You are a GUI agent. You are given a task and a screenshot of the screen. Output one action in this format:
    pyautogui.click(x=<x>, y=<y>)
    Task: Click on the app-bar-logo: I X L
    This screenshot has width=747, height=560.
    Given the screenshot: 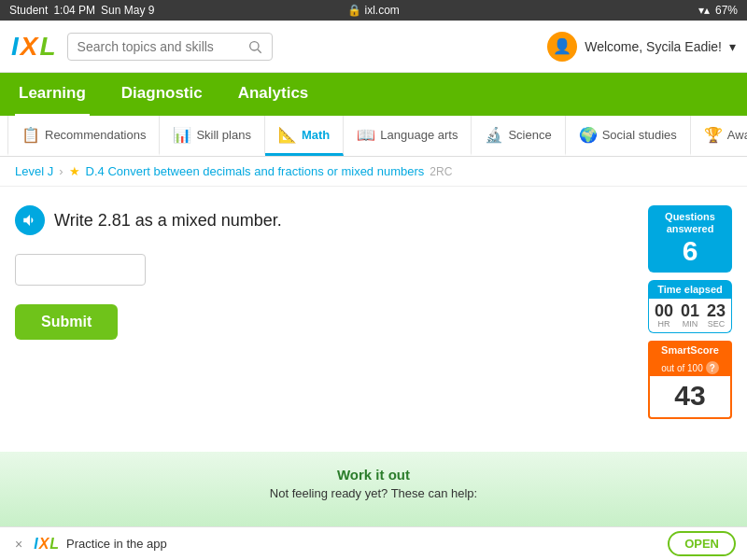 What is the action you would take?
    pyautogui.click(x=47, y=544)
    